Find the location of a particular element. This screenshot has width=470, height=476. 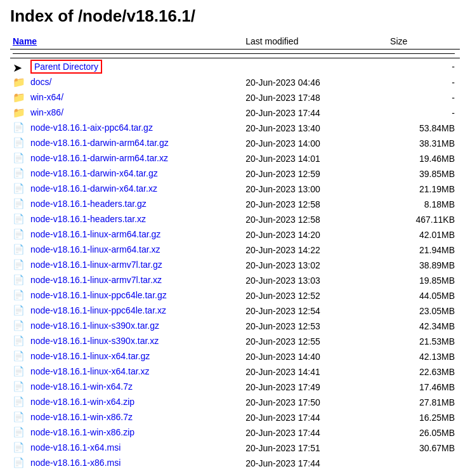

file-link: node-v18.16.1-darwin-arm64.tar.xz is located at coordinates (99, 158).